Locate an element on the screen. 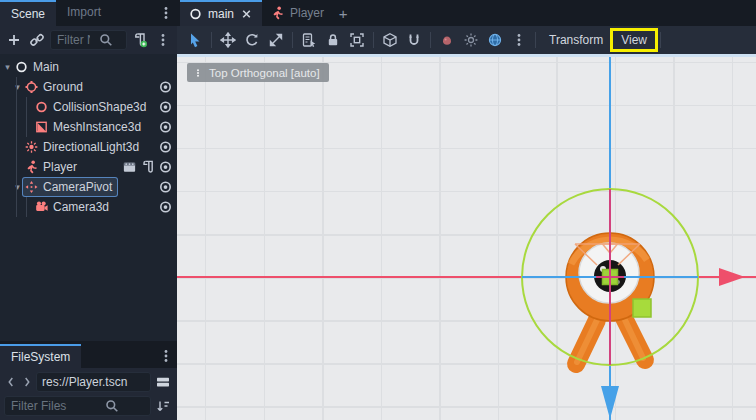 The height and width of the screenshot is (420, 756). scale-tool-icon is located at coordinates (276, 40).